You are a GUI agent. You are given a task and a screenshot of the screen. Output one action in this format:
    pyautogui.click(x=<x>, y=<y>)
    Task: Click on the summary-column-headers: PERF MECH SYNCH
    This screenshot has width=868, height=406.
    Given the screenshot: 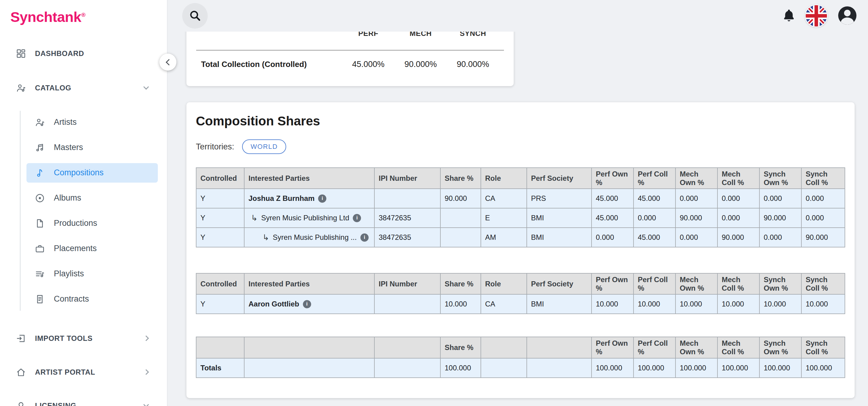 What is the action you would take?
    pyautogui.click(x=350, y=35)
    